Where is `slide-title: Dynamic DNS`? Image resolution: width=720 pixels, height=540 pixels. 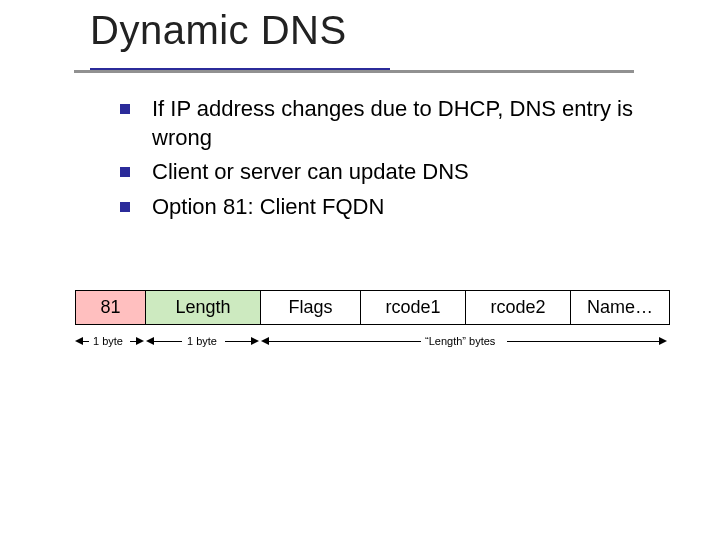 slide-title: Dynamic DNS is located at coordinates (218, 30).